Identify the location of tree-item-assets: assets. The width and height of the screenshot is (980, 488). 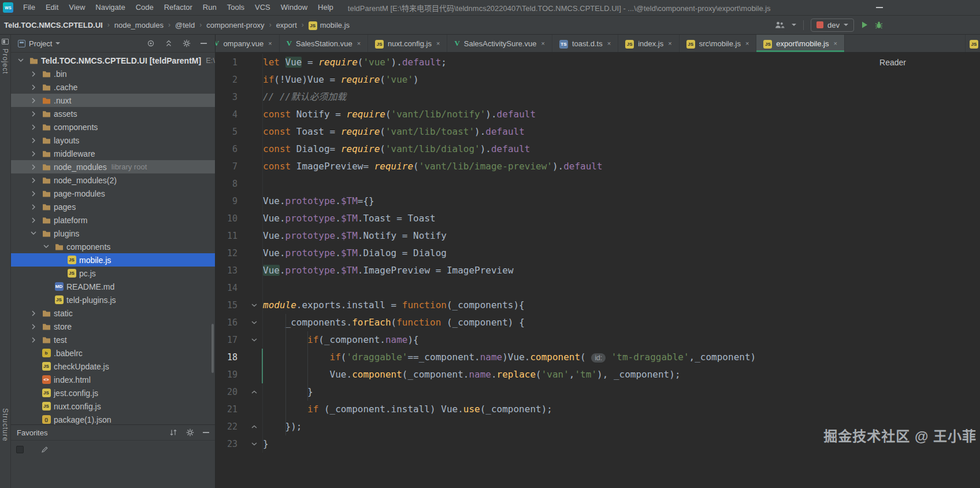
(113, 113).